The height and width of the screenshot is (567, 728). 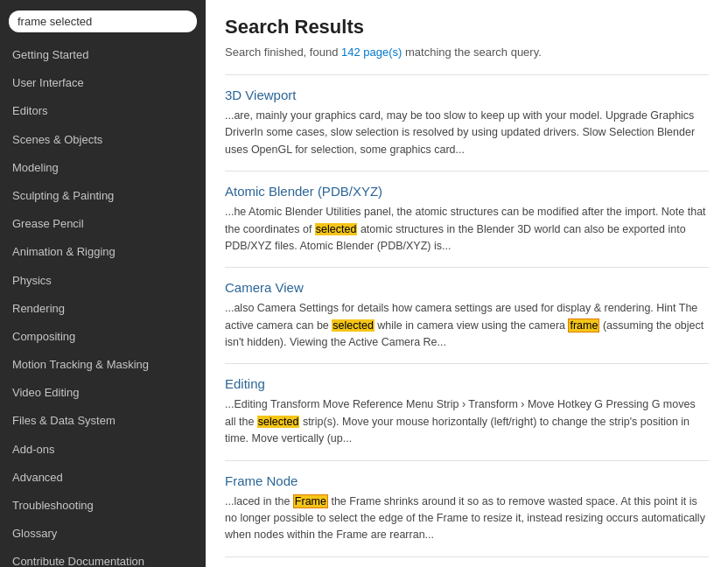 I want to click on search-input, so click(x=103, y=21).